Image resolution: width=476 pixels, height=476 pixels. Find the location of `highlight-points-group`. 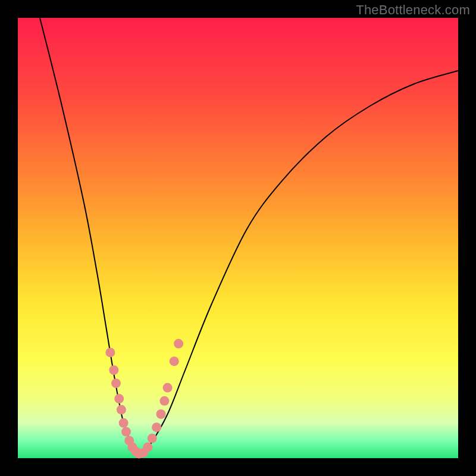

highlight-points-group is located at coordinates (144, 399).